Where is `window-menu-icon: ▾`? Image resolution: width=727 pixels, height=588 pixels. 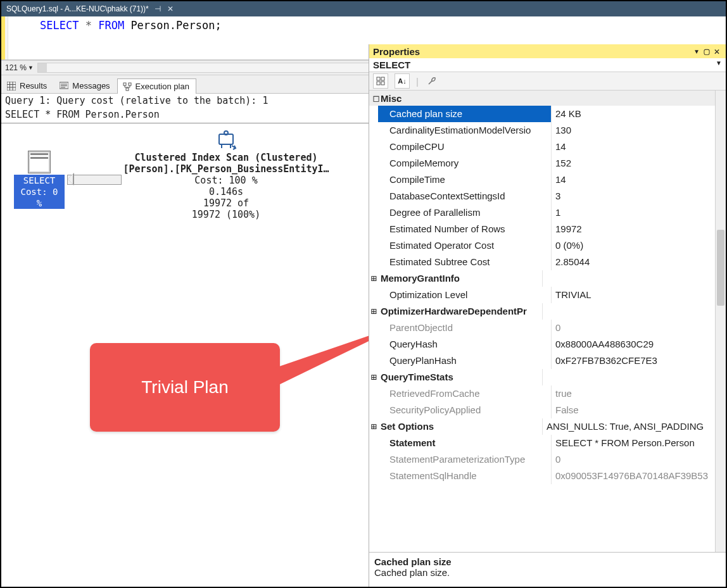 window-menu-icon: ▾ is located at coordinates (697, 51).